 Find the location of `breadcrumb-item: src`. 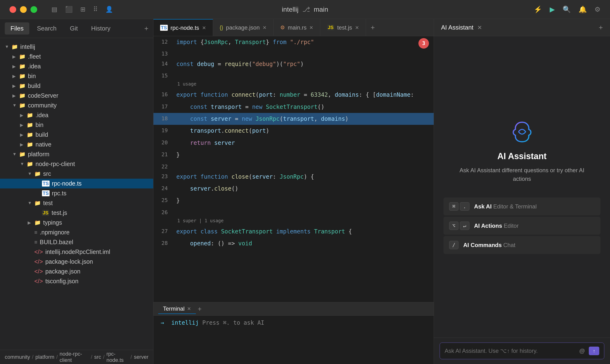

breadcrumb-item: src is located at coordinates (98, 357).